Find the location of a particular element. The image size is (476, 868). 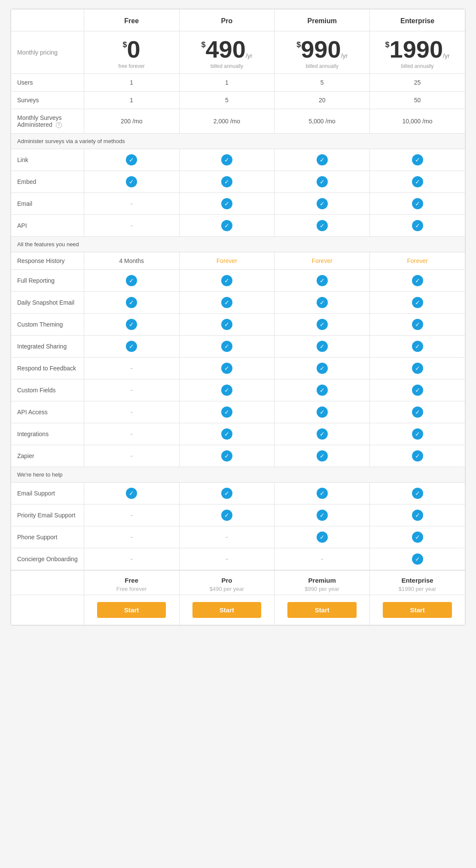

footer-plan-row: Free Free forever Pro $490 per year Prem… is located at coordinates (238, 583).